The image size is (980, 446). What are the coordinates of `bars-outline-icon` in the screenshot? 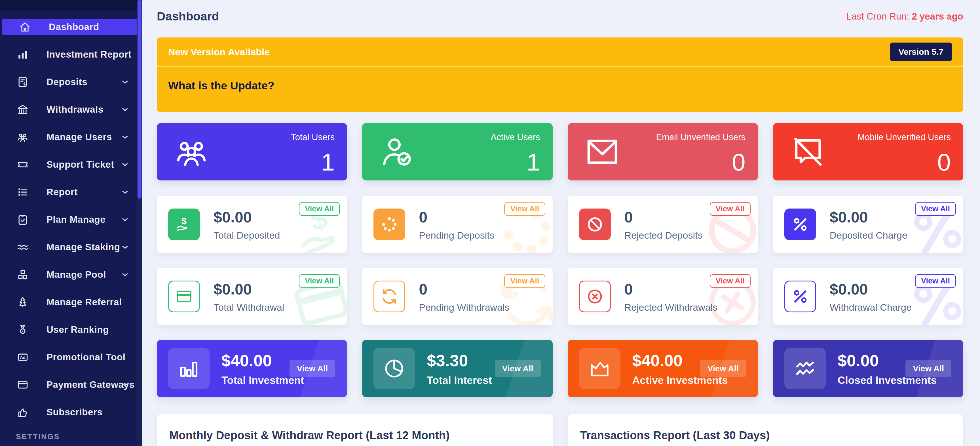 It's located at (189, 368).